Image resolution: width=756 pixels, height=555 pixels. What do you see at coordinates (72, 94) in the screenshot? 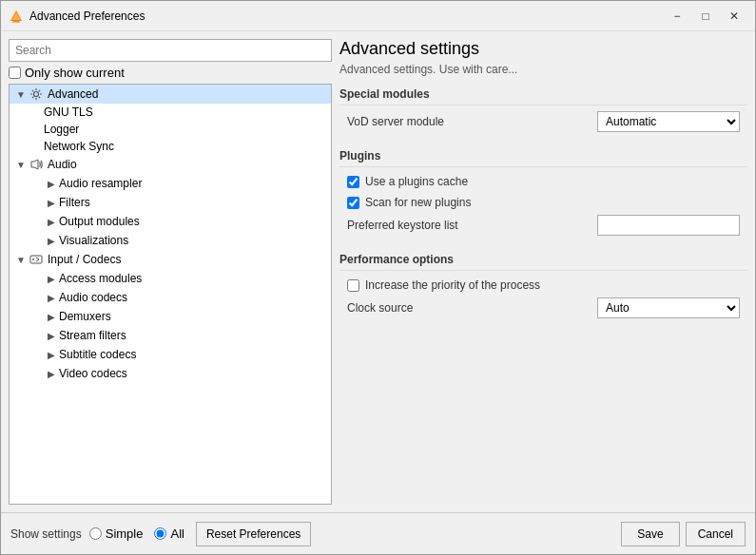
I see `tree-label-advanced: Advanced` at bounding box center [72, 94].